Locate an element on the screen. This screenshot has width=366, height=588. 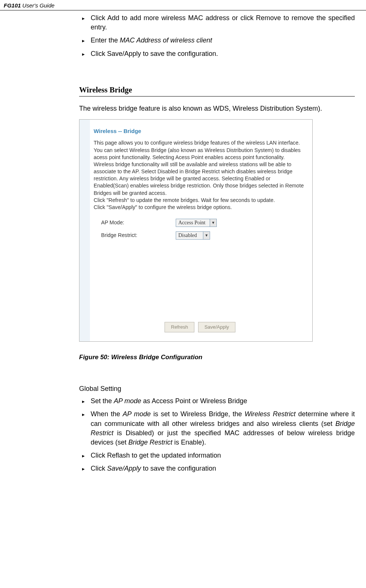
global-setting-label: Global Setting is located at coordinates (217, 389).